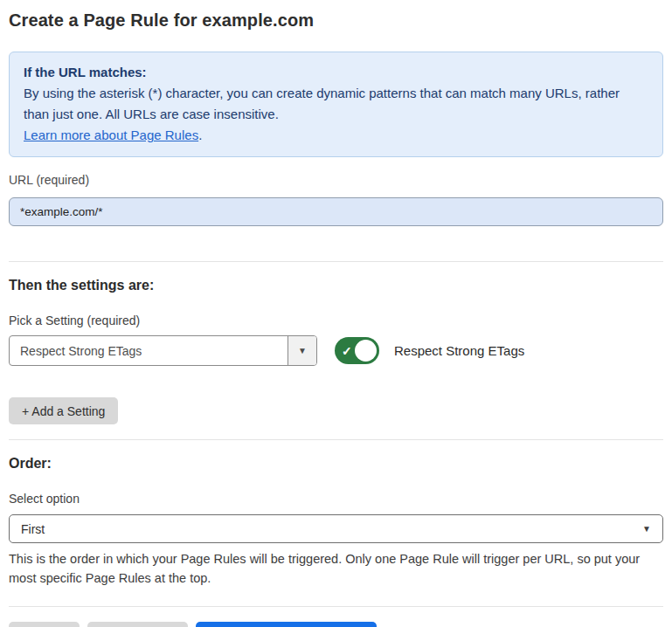  What do you see at coordinates (336, 624) in the screenshot?
I see `footer-actions: Cancel Save as Draft Save and Deploy Pag…` at bounding box center [336, 624].